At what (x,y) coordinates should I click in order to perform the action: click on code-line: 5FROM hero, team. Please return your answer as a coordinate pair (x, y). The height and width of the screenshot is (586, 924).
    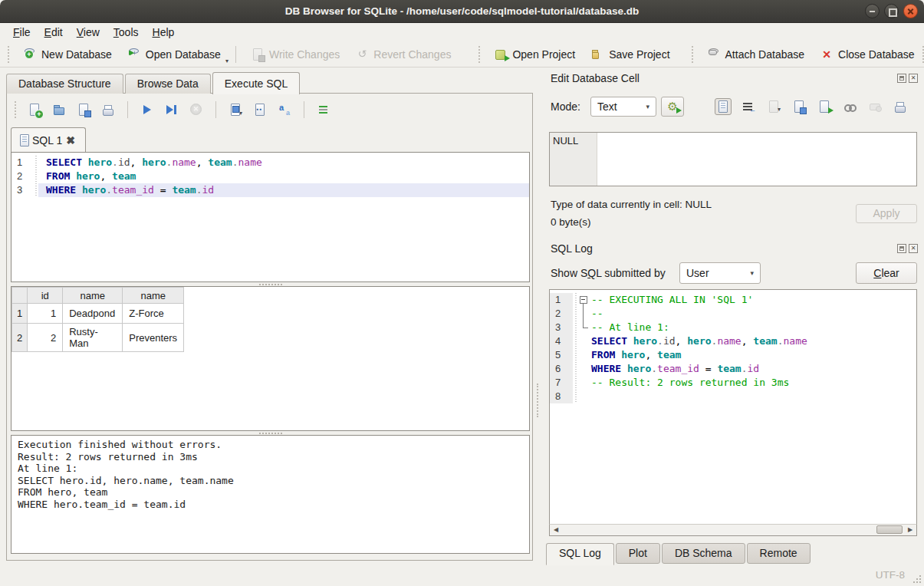
    Looking at the image, I should click on (733, 355).